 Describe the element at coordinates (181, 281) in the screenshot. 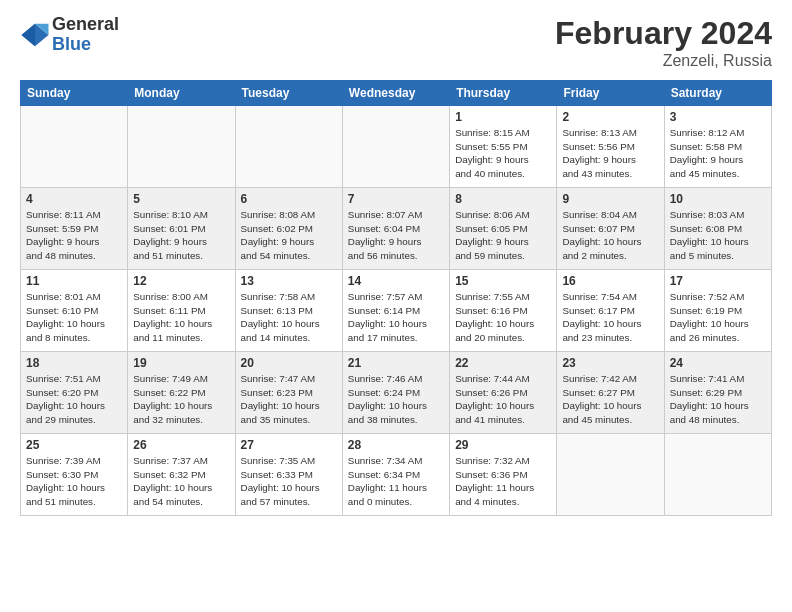

I see `day-number: 12` at that location.